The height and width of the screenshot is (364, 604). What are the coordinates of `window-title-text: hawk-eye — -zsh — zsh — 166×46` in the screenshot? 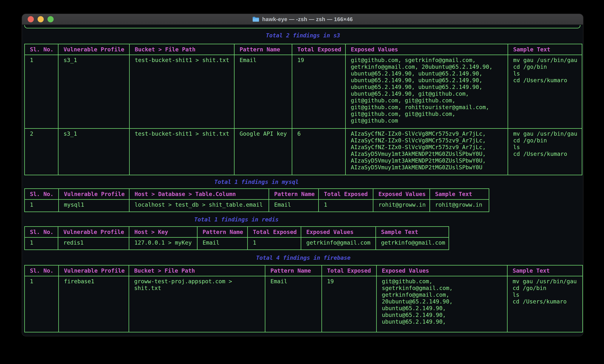 It's located at (307, 19).